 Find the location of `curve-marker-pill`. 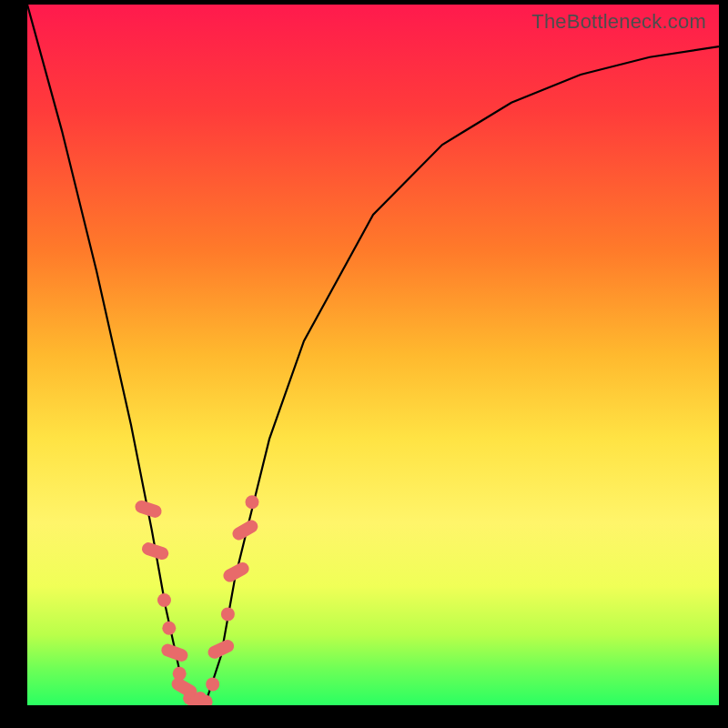

curve-marker-pill is located at coordinates (237, 571).